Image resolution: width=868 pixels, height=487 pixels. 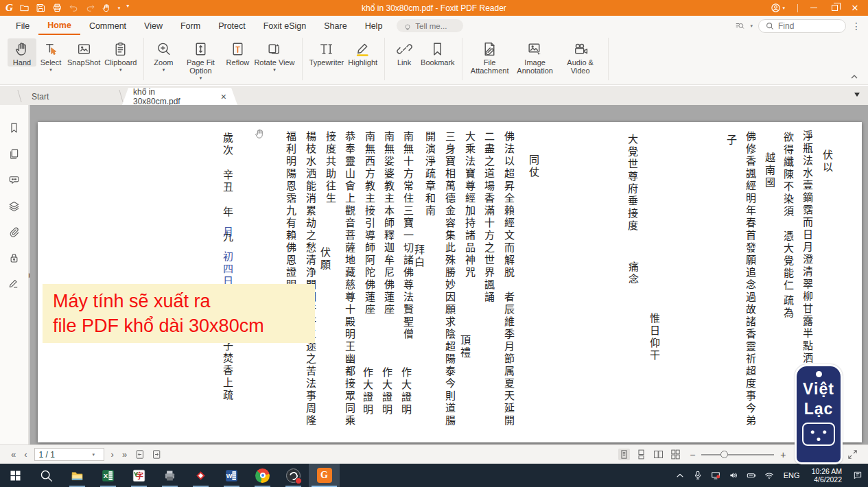 What do you see at coordinates (751, 26) in the screenshot?
I see `search-options-dropdown-icon: ▾` at bounding box center [751, 26].